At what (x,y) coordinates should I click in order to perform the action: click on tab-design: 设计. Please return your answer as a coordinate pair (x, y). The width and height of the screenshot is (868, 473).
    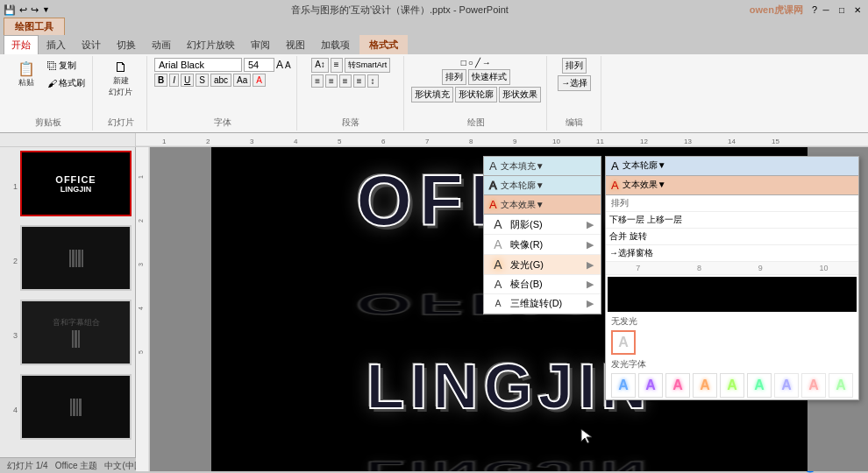
    Looking at the image, I should click on (91, 45).